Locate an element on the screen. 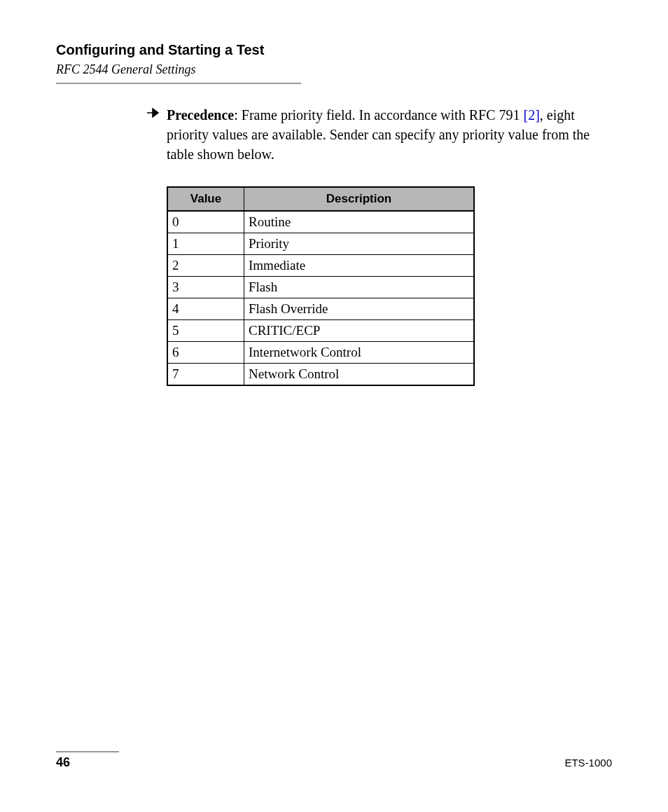 This screenshot has width=668, height=812. table-row: 4 Flash Override is located at coordinates (321, 310).